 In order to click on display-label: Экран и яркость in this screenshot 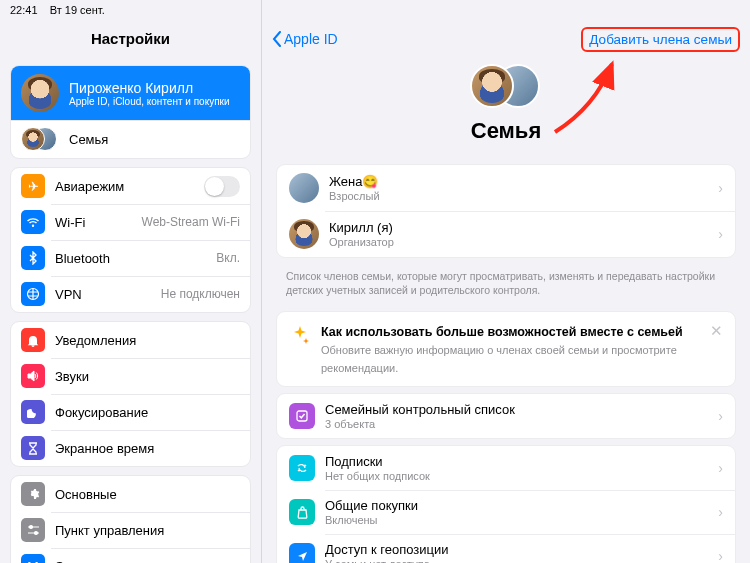, I will do `click(148, 562)`.